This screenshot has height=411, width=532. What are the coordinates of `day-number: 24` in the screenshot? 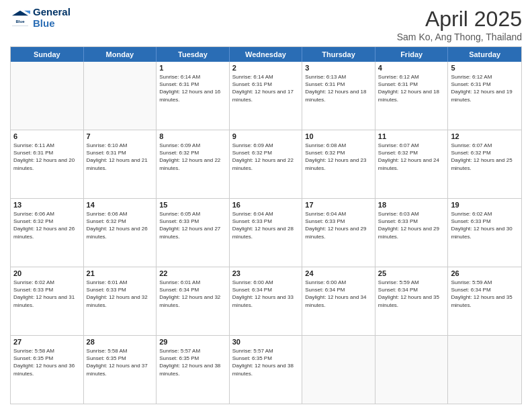 It's located at (339, 273).